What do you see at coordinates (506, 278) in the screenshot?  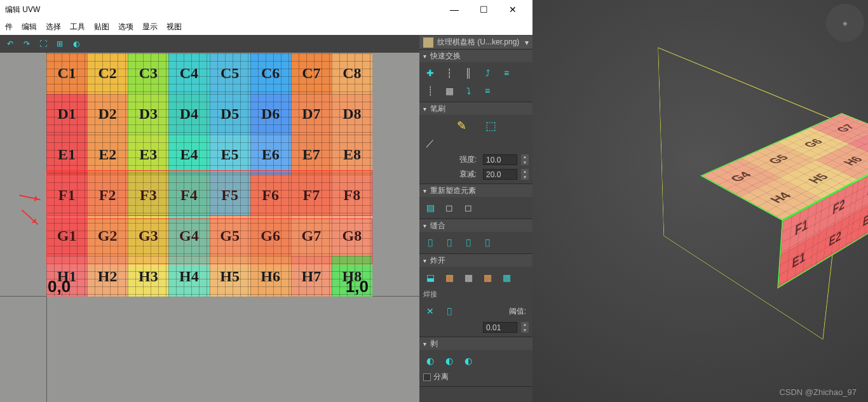 I see `explode-tool-5: ▦` at bounding box center [506, 278].